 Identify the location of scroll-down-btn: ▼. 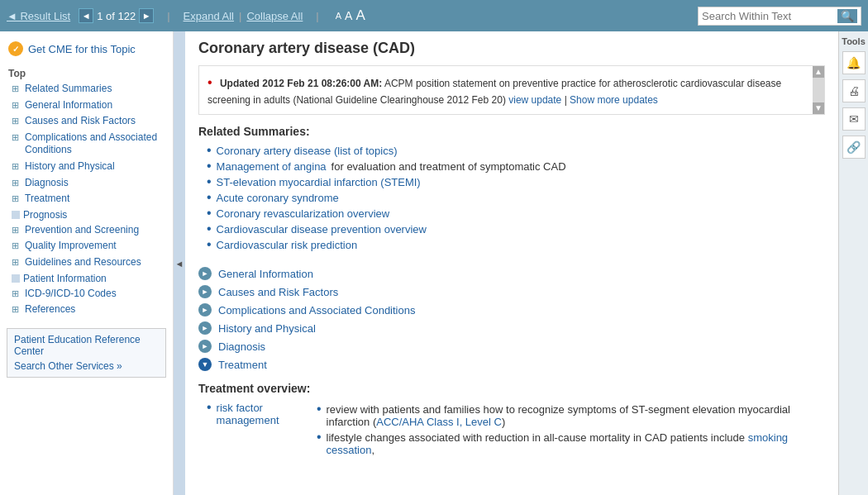
(818, 108).